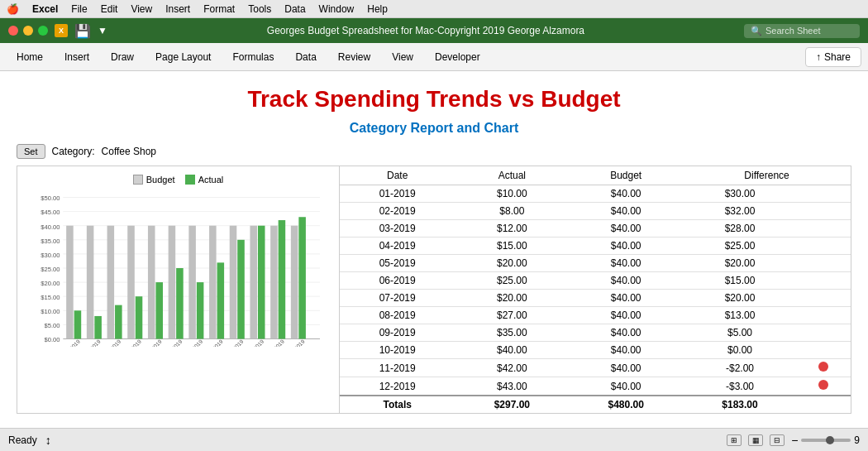  I want to click on cell-date: 12-2019, so click(397, 387).